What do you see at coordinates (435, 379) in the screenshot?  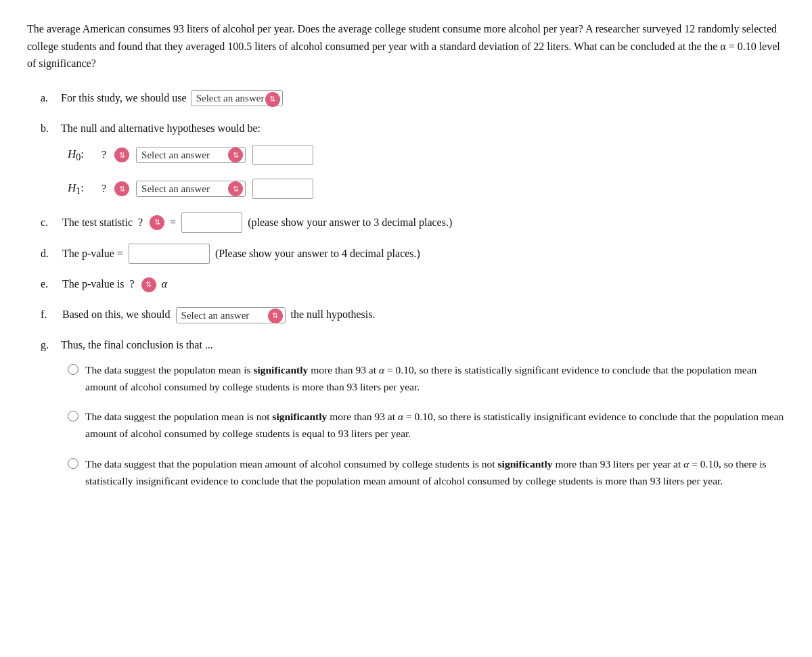 I see `g-option-1-text: The data suggest the populaton mean is s…` at bounding box center [435, 379].